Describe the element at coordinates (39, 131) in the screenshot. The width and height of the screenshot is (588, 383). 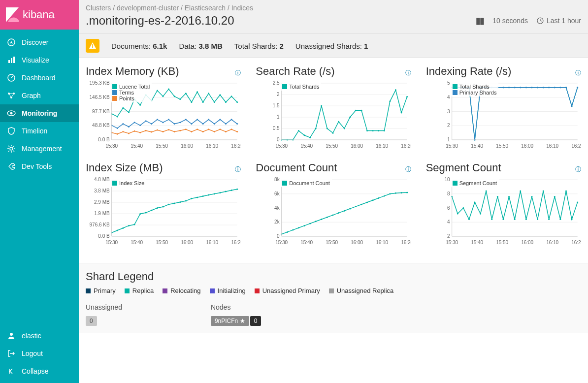
I see `nav-item-timelion: Timelion` at that location.